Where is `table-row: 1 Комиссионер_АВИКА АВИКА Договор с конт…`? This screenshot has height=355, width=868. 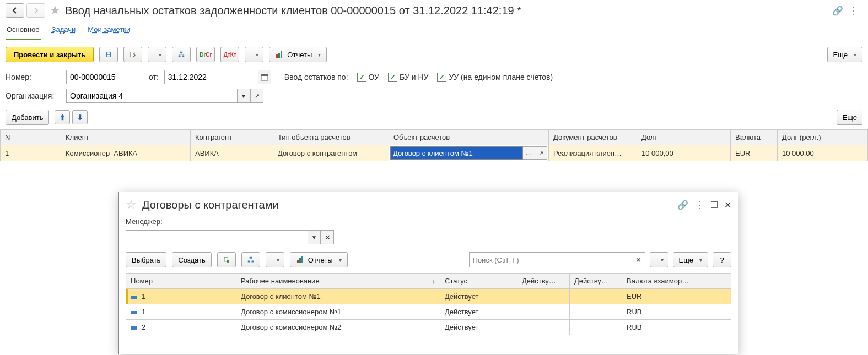 table-row: 1 Комиссионер_АВИКА АВИКА Договор с конт… is located at coordinates (434, 153).